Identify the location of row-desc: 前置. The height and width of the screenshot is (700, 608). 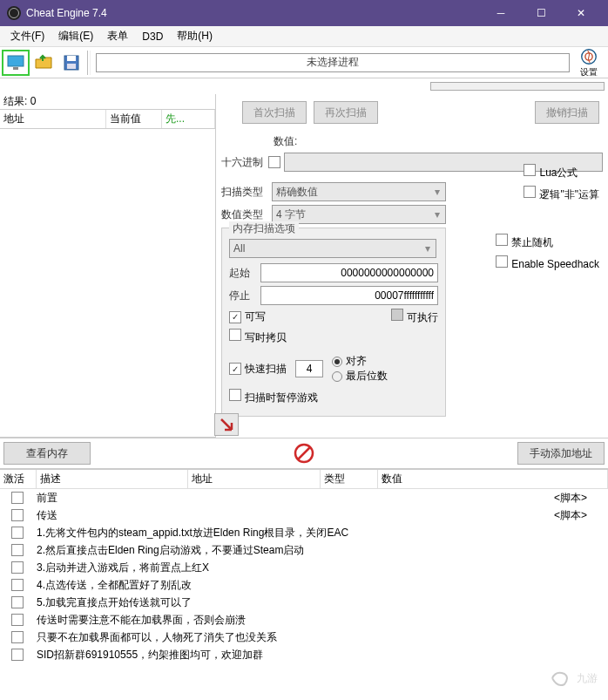
(295, 499).